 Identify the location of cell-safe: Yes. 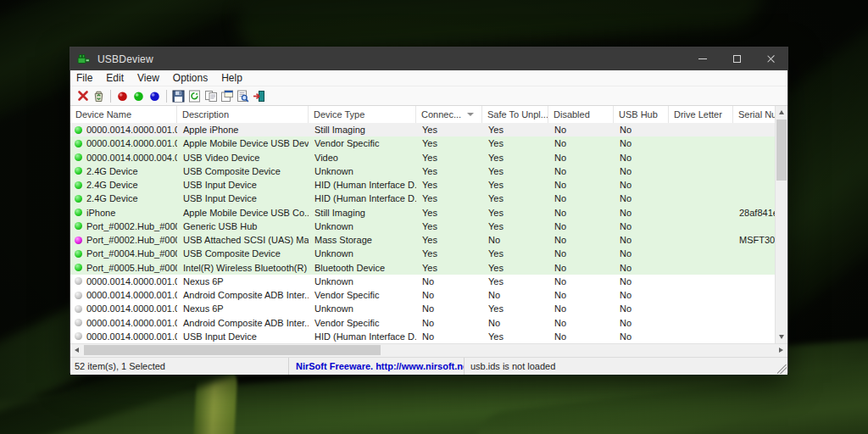
(515, 309).